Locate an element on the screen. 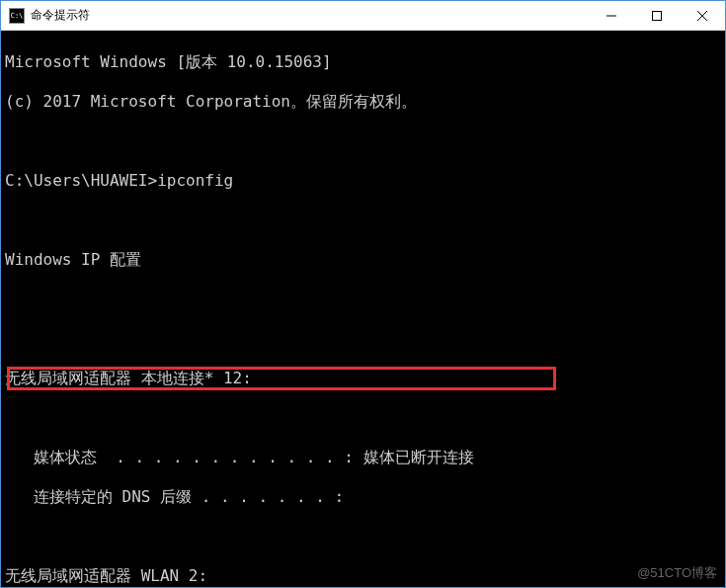  prompt-line: C:\Users\HUAWEI>ipconfig is located at coordinates (363, 181).